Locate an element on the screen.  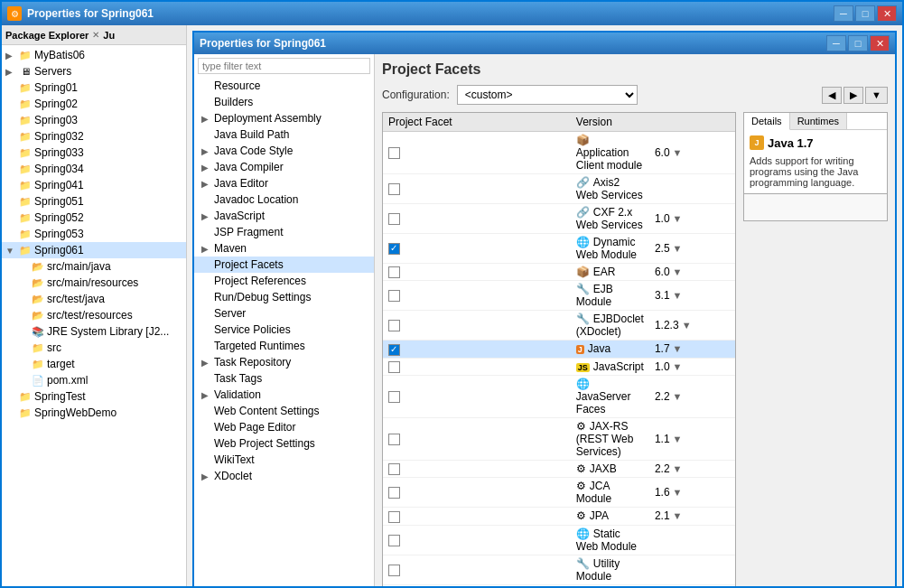
facet-row: ⚙JAXB2.2 ▼ is located at coordinates (559, 468).